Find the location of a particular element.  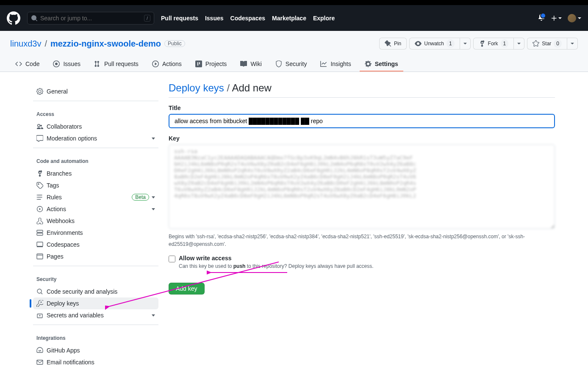

search-kbd-hint: / is located at coordinates (147, 18).